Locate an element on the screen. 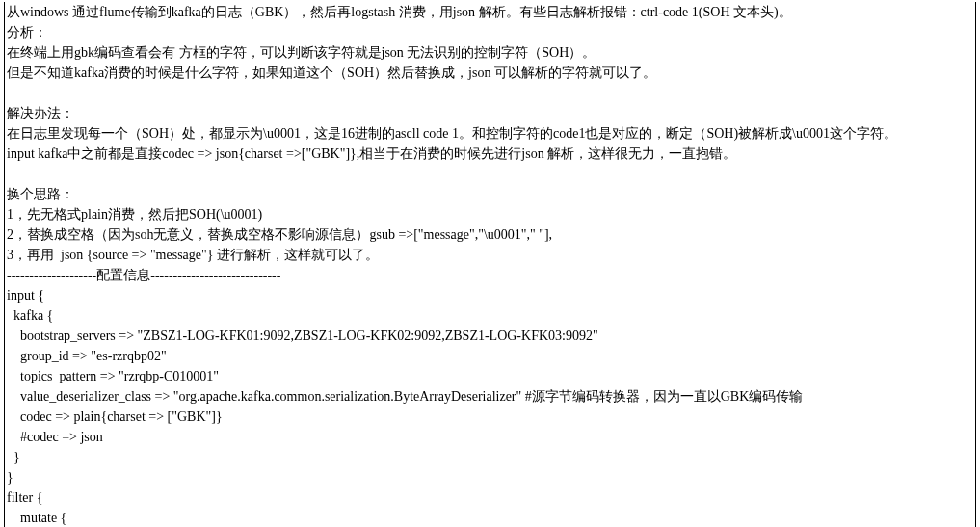  text-line: 分析： is located at coordinates (490, 33).